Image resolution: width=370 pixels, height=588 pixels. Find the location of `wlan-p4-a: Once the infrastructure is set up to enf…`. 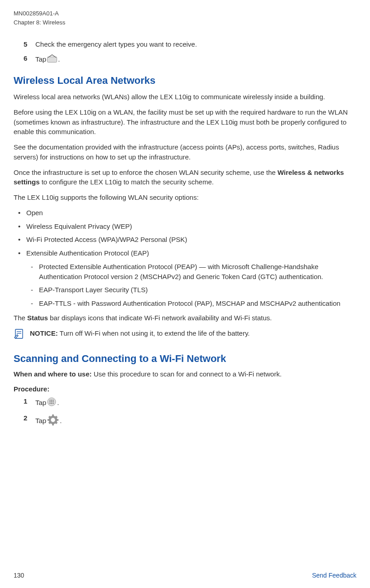

wlan-p4-a: Once the infrastructure is set up to enf… is located at coordinates (146, 172).